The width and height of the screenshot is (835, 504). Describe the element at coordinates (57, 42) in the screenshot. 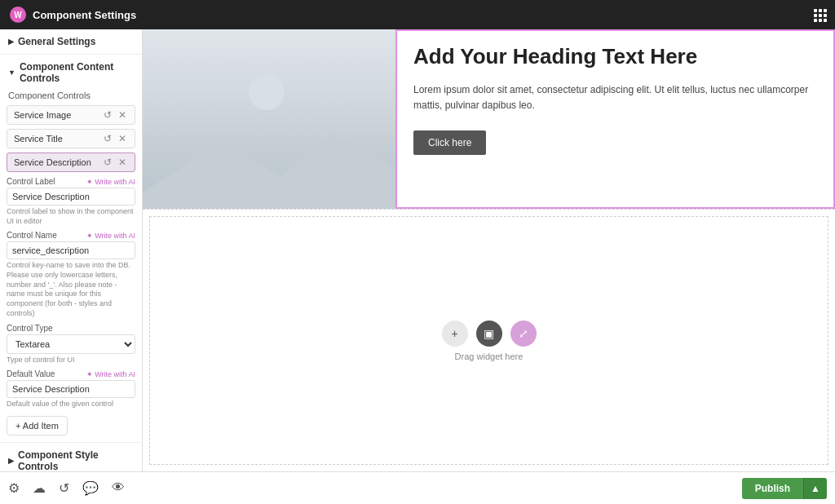

I see `general-settings-label: General Settings` at that location.